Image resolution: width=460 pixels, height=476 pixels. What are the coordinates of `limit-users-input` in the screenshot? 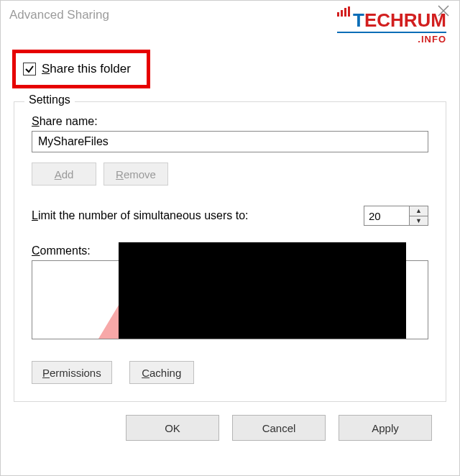 It's located at (387, 216).